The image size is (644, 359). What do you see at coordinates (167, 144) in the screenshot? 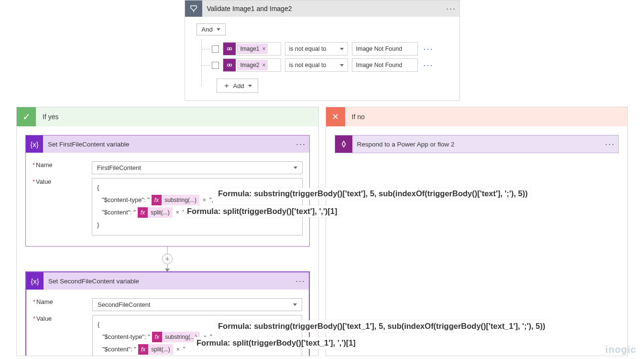
I see `action-header: {x} Set FirstFileContent variable ···` at bounding box center [167, 144].